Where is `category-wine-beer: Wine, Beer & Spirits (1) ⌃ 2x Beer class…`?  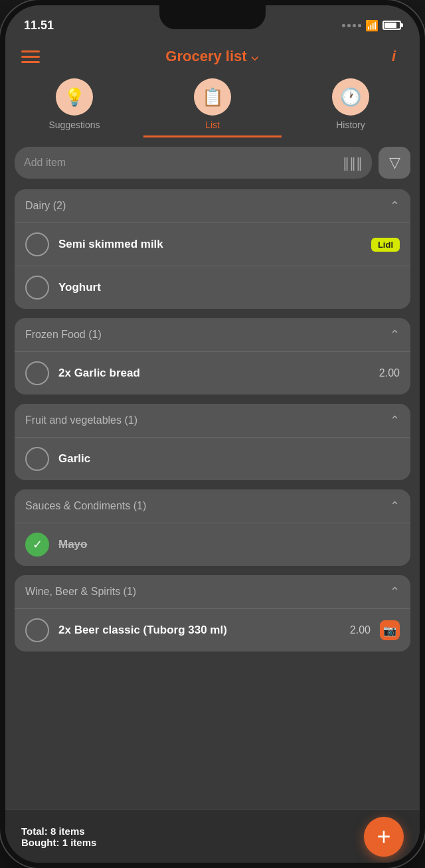 category-wine-beer: Wine, Beer & Spirits (1) ⌃ 2x Beer class… is located at coordinates (212, 614).